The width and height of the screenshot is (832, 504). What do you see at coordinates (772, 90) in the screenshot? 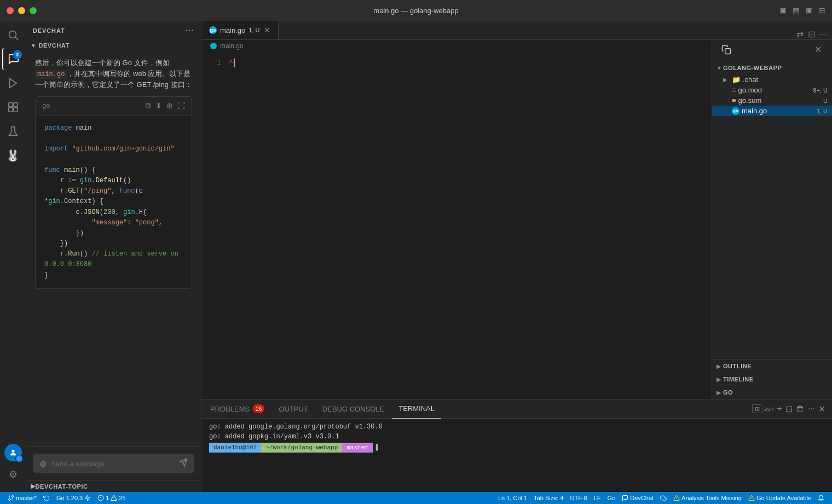
I see `tree-gomod-file: ≡ go.mod 9+, U` at bounding box center [772, 90].